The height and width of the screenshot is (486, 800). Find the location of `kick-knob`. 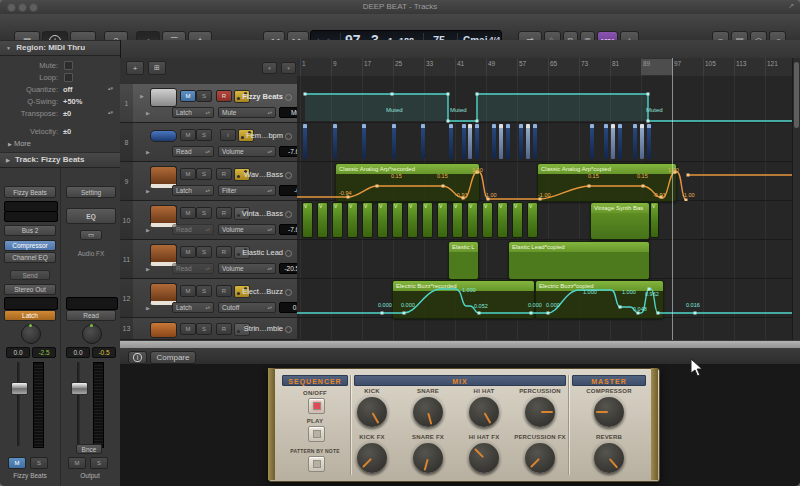

kick-knob is located at coordinates (372, 412).